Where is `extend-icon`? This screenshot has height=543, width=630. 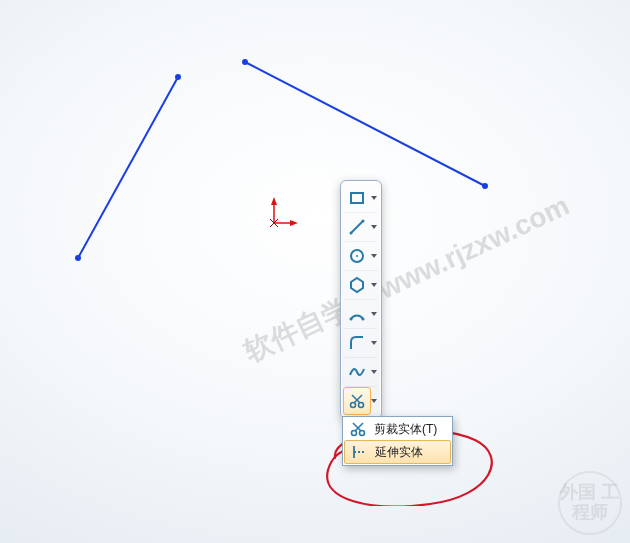
extend-icon is located at coordinates (359, 452).